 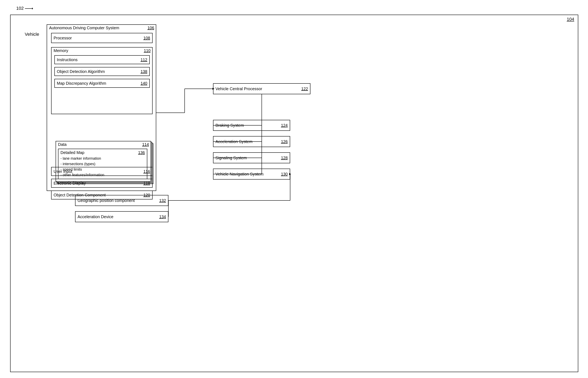 I want to click on accel-dev-box: Acceleration Device 134, so click(x=122, y=217).